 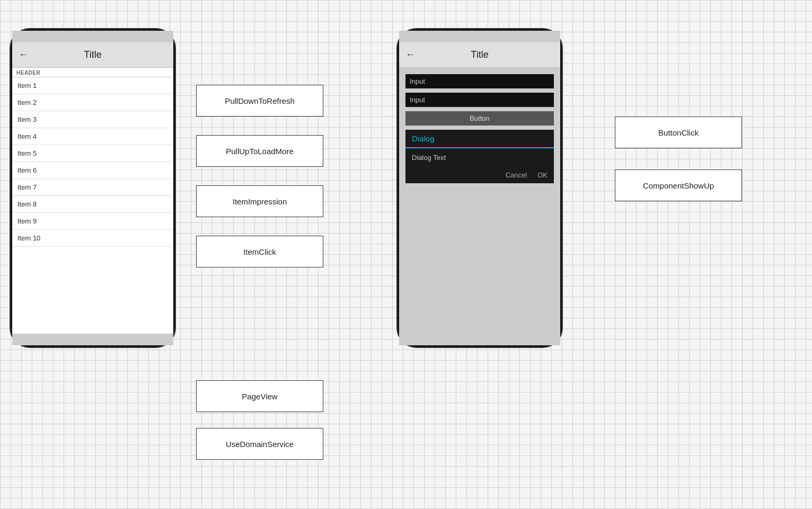 What do you see at coordinates (93, 171) in the screenshot?
I see `list-item: Item 6` at bounding box center [93, 171].